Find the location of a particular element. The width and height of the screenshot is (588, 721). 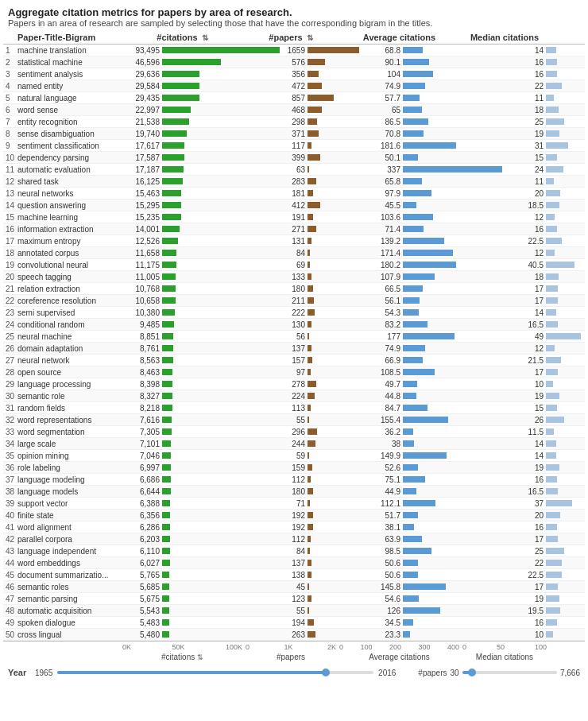

papers-count-thumb is located at coordinates (472, 673).